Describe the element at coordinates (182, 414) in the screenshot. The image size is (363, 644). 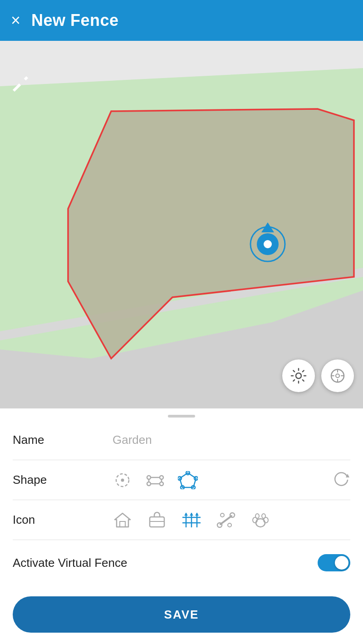
I see `drag-indicator` at that location.